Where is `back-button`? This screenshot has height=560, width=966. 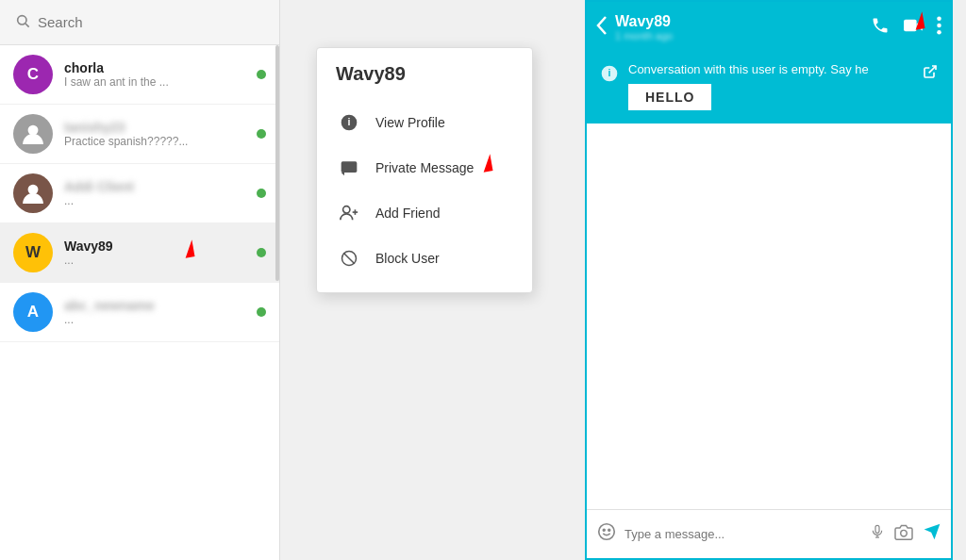
back-button is located at coordinates (602, 28).